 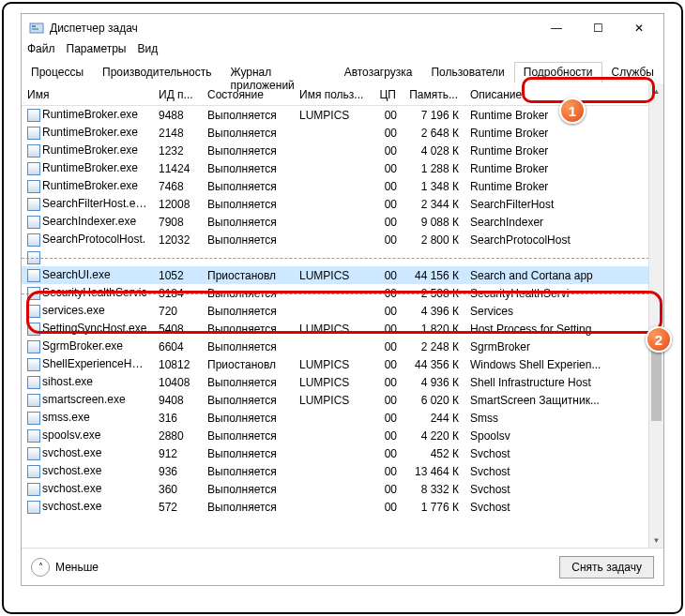 I want to click on scroll-thumb, so click(x=657, y=383).